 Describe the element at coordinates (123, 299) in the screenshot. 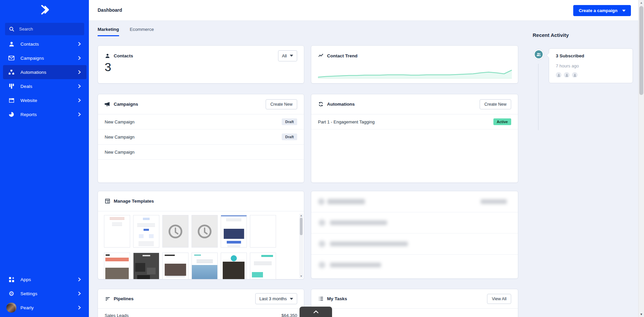

I see `pipelines-card-title: Pipelines` at that location.